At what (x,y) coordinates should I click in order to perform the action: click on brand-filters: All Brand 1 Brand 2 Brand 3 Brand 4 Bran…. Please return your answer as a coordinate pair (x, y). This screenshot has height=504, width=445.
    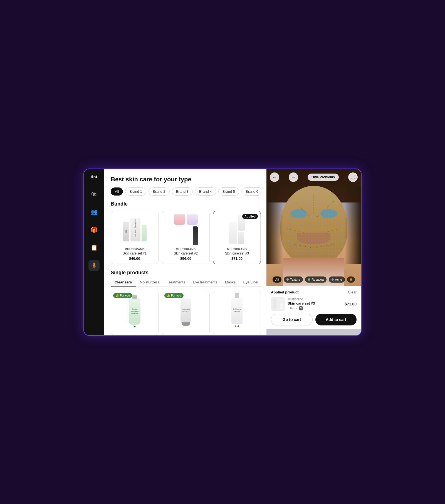
    Looking at the image, I should click on (186, 191).